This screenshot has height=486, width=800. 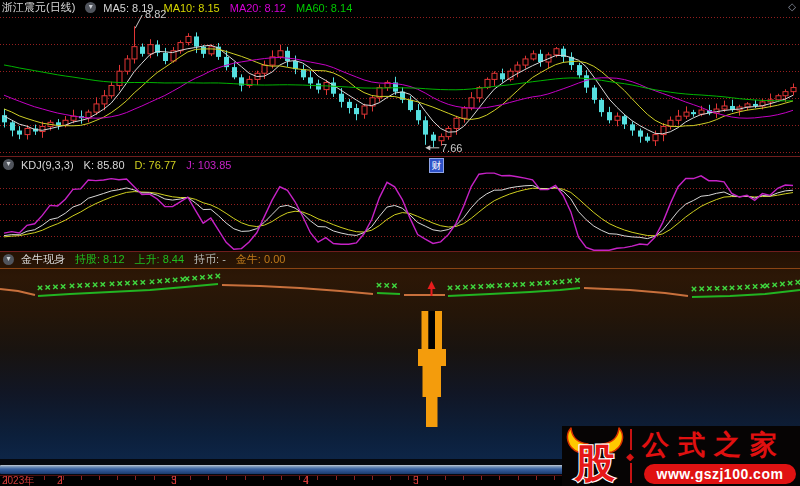 I want to click on bull-cash-label: 持币: -, so click(x=210, y=260).